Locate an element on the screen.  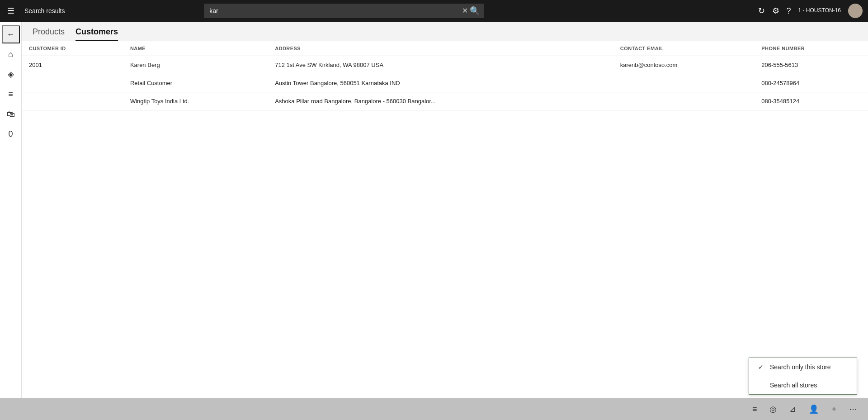
cell-phone_number-2: 080-35485124 is located at coordinates (811, 101).